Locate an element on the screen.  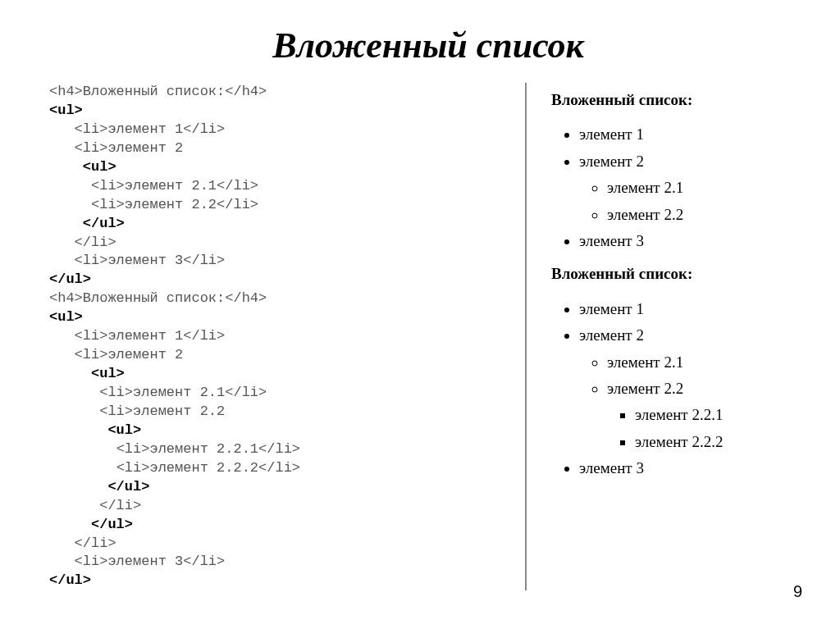
list-item: элемент 2 элемент 2.1 элемент 2.2 is located at coordinates (693, 189).